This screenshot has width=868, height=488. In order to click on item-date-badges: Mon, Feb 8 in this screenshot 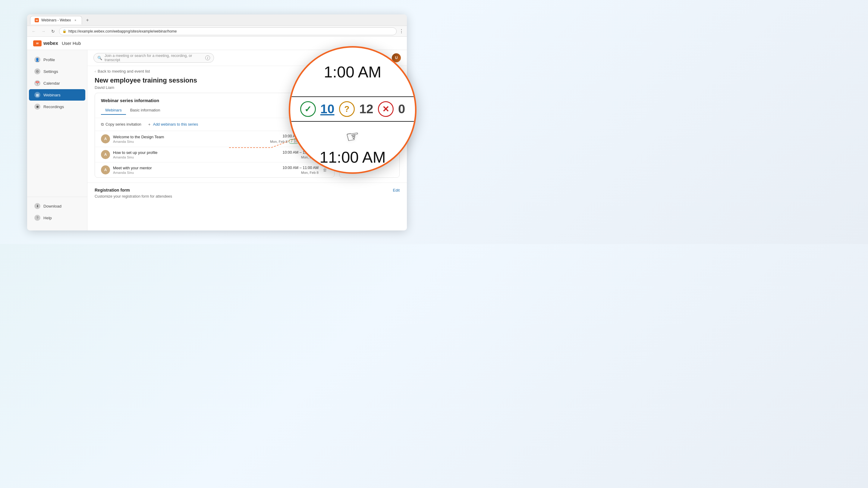, I will do `click(301, 172)`.